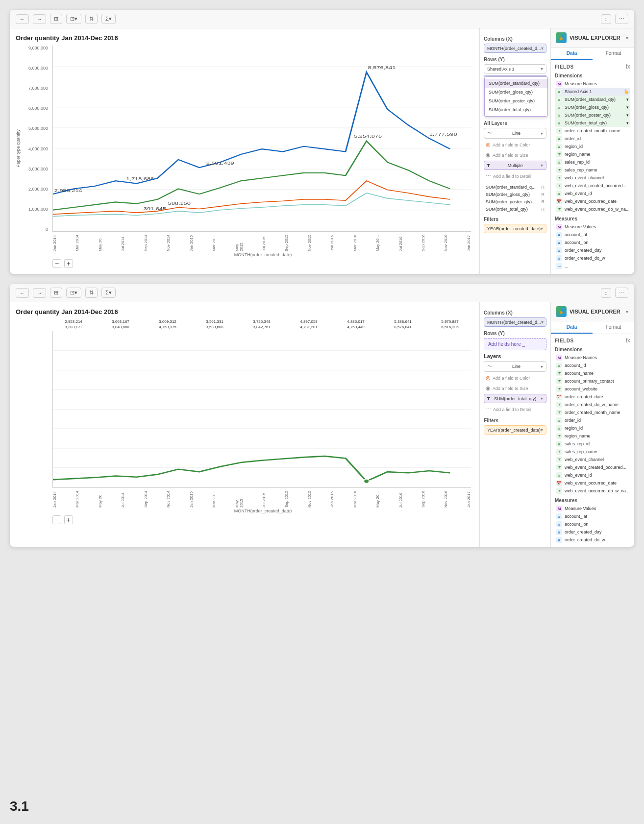 The height and width of the screenshot is (824, 644). I want to click on field-web-created-2: T web_event_created_occurred..., so click(593, 467).